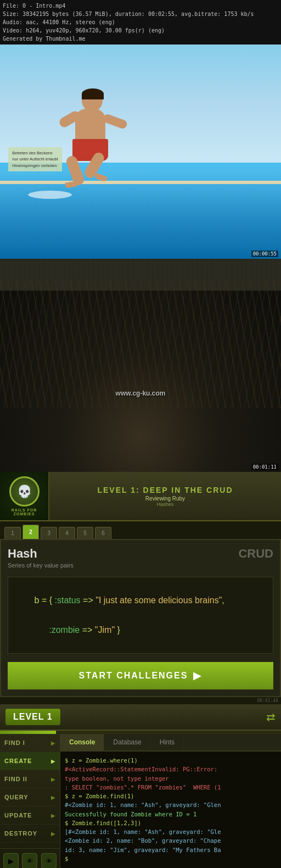 The height and width of the screenshot is (868, 281). Describe the element at coordinates (30, 858) in the screenshot. I see `sidebar-bottom-icons: ▶ 👁 👁` at that location.